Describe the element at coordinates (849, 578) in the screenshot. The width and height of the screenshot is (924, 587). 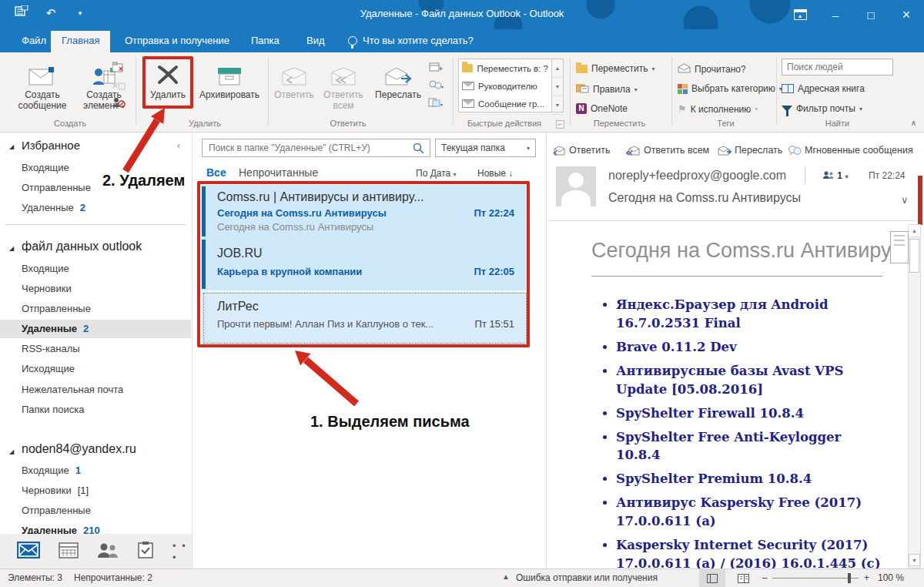
I see `zoom-slider-thumb` at that location.